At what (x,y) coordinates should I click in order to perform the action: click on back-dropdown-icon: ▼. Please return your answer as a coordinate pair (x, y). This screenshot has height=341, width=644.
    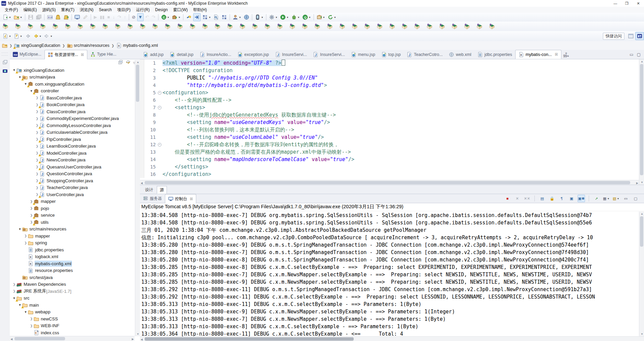
    Looking at the image, I should click on (40, 36).